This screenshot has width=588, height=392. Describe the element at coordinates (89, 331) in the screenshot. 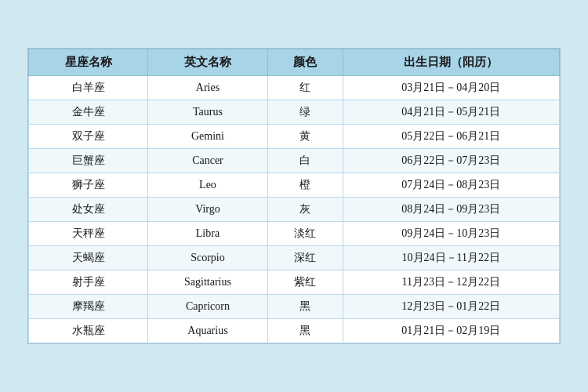

I see `cell-chinese-name: 水瓶座` at that location.